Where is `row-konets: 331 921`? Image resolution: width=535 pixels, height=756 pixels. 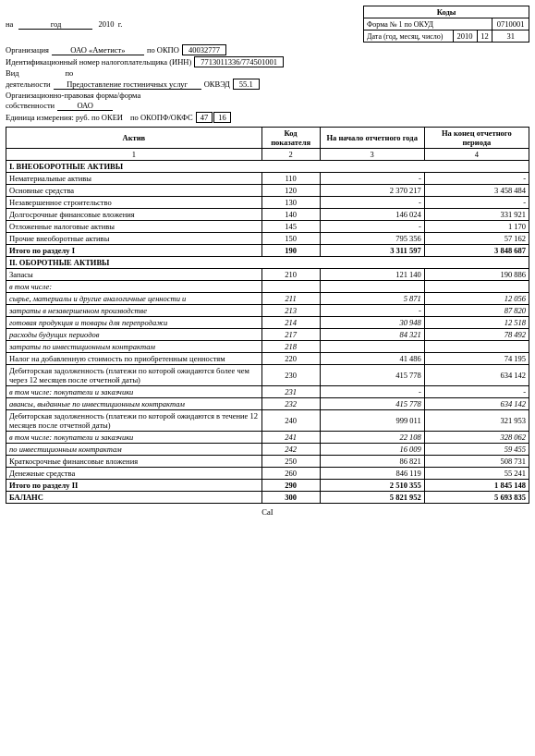
row-konets: 331 921 is located at coordinates (477, 214).